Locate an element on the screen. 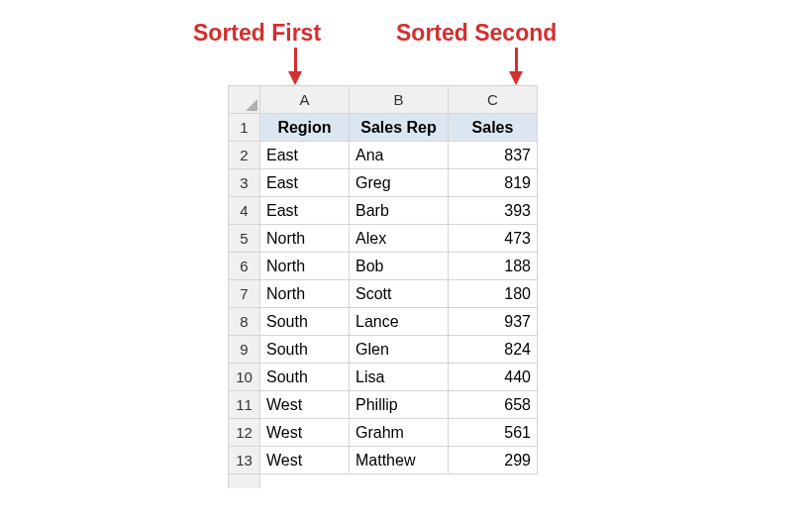 Image resolution: width=812 pixels, height=524 pixels. cell-B4: Barb is located at coordinates (399, 211).